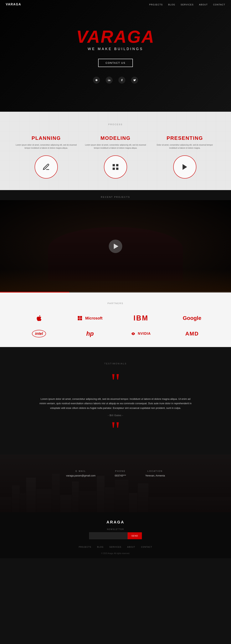 Image resolution: width=231 pixels, height=644 pixels. What do you see at coordinates (116, 404) in the screenshot?
I see `testimonial-quote: Lorem ipsum dolor sit amet, consectetur …` at bounding box center [116, 404].